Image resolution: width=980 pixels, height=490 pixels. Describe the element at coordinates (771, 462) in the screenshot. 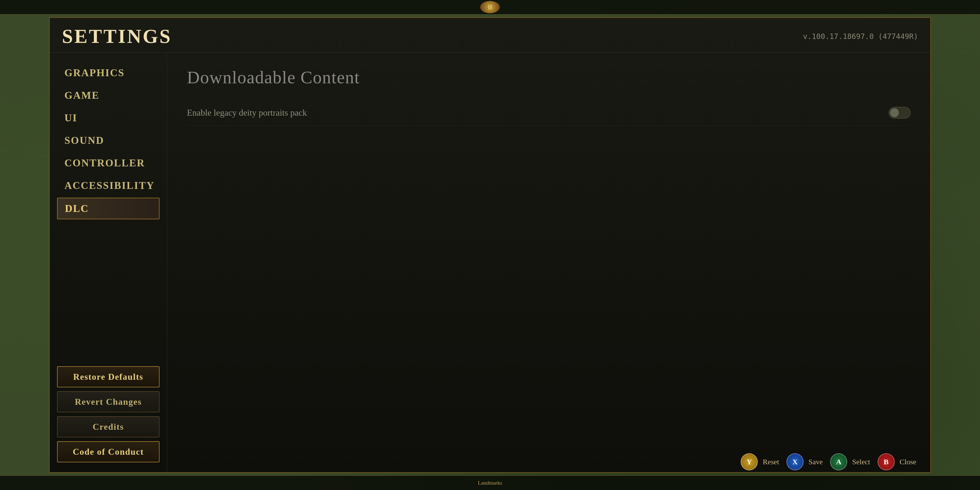

I see `reset-label: Reset` at that location.